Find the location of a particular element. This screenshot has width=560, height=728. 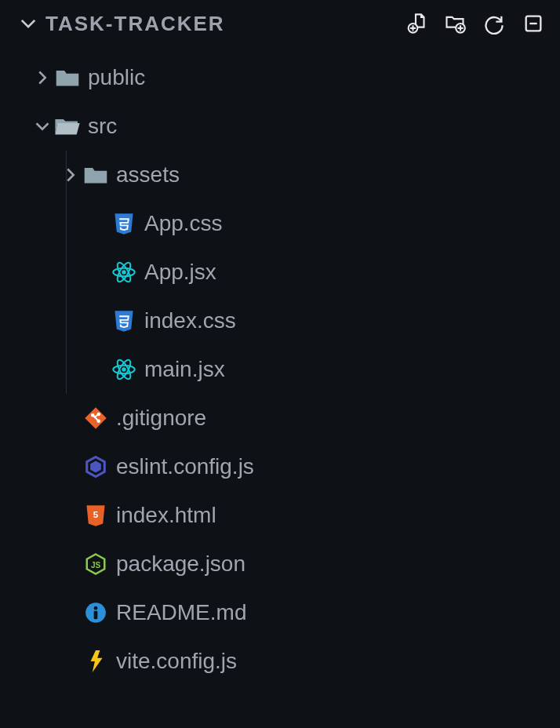

file-main-jsx: main.jsx is located at coordinates (280, 369).